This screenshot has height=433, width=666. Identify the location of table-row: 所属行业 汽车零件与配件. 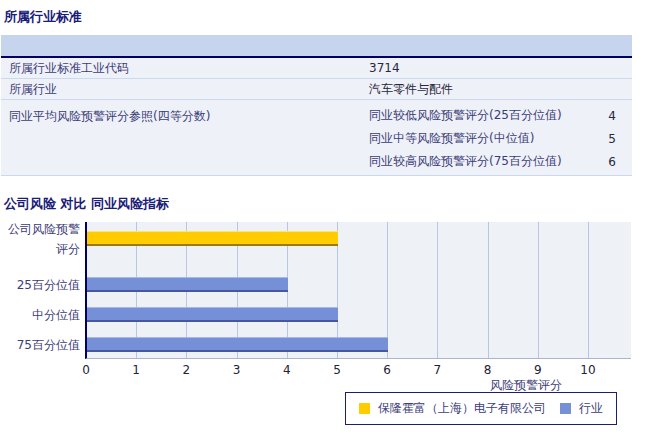
(316, 90).